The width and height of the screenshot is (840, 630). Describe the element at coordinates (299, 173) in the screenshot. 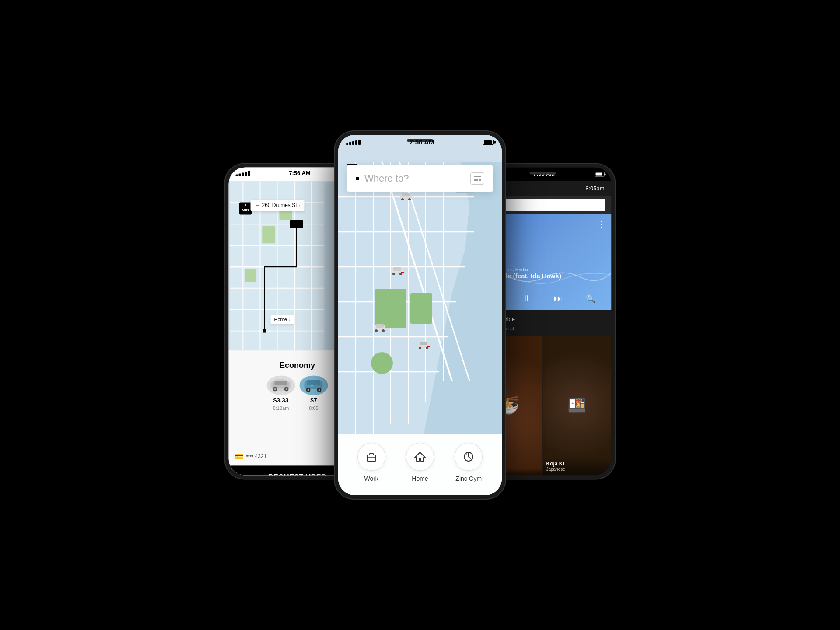

I see `left-status-time: 7:56 AM` at that location.